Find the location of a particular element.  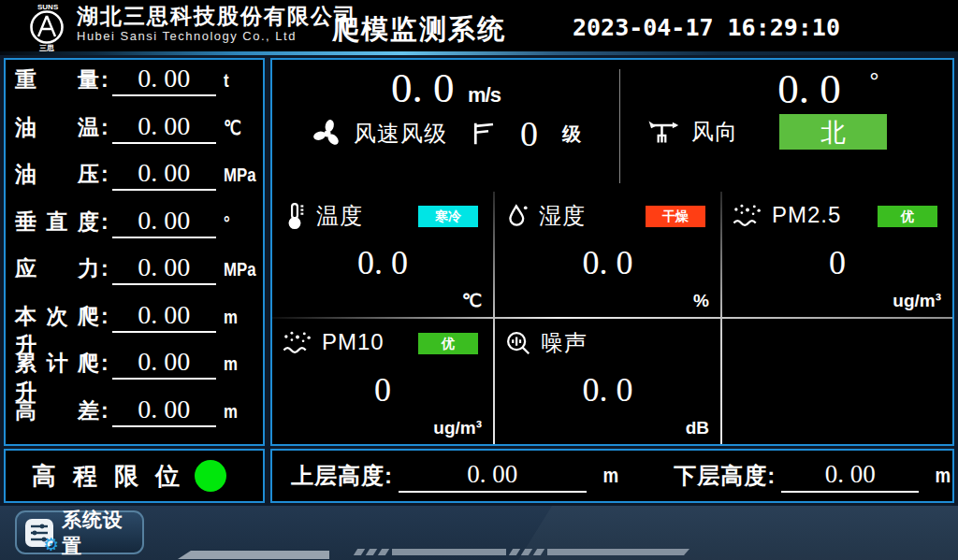

elevation-limit-label: 高程限位 is located at coordinates (106, 477).